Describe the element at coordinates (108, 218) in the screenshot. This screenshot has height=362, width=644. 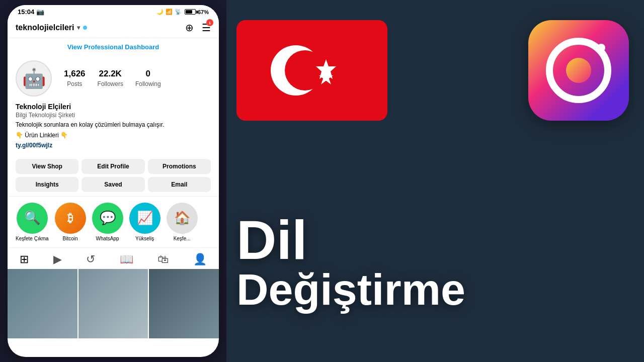
I see `highlight-circle-whatsapp: 💬` at that location.